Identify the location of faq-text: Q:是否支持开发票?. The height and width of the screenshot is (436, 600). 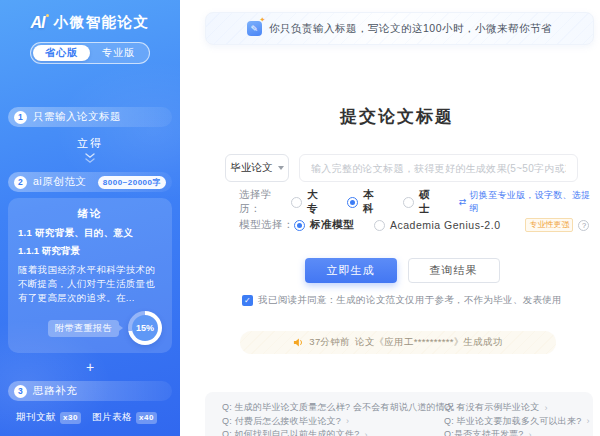
(484, 432).